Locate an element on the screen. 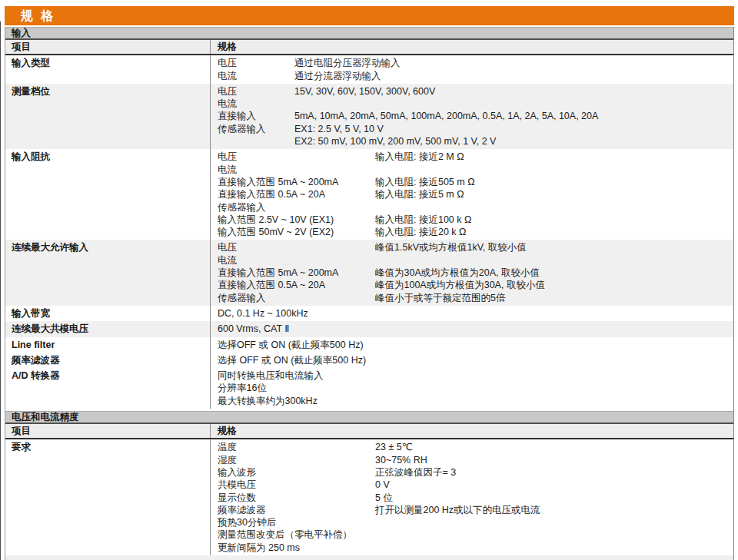 The width and height of the screenshot is (738, 560). spec-line: 选择OFF 或 ON (截止频率500 Hz) is located at coordinates (474, 345).